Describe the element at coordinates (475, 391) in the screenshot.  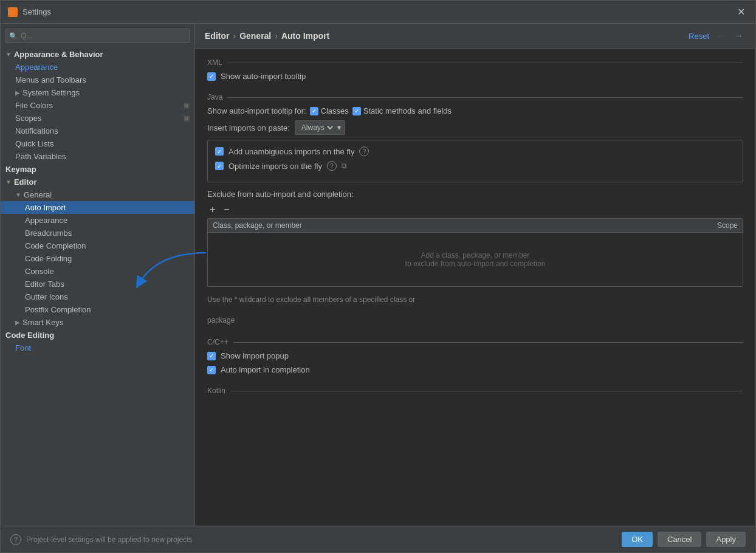
I see `kotlin-section: Kotlin` at that location.